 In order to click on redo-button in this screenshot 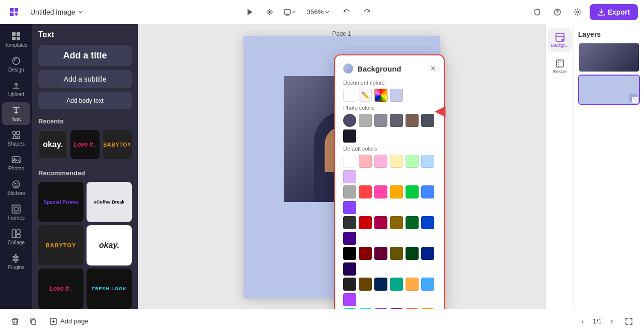, I will do `click(367, 12)`.